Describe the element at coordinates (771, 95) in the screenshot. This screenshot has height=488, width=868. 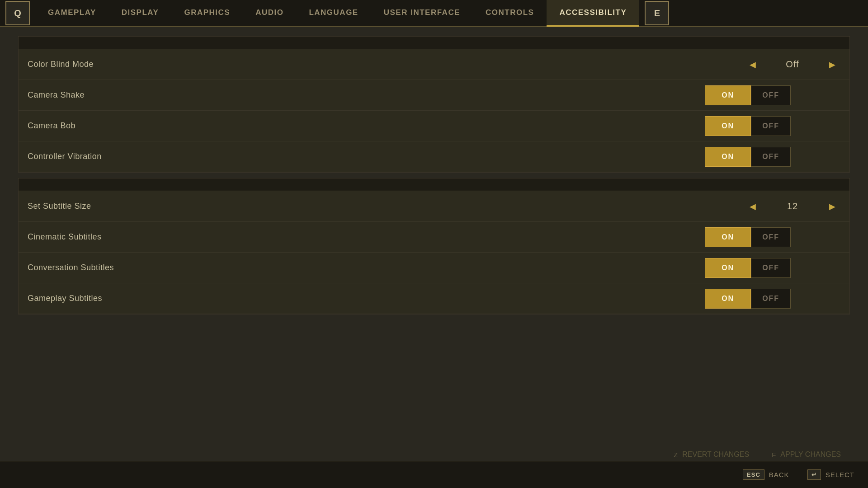
I see `camera-shake-off: OFF` at that location.